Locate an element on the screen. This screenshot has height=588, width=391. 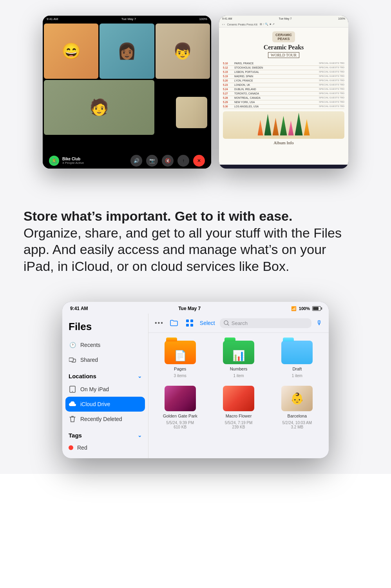
ipad-facetime: 9:41 AM Tue May 7 100% 😄 👩🏾 👦 🧑 🚴 Bi is located at coordinates (127, 92).